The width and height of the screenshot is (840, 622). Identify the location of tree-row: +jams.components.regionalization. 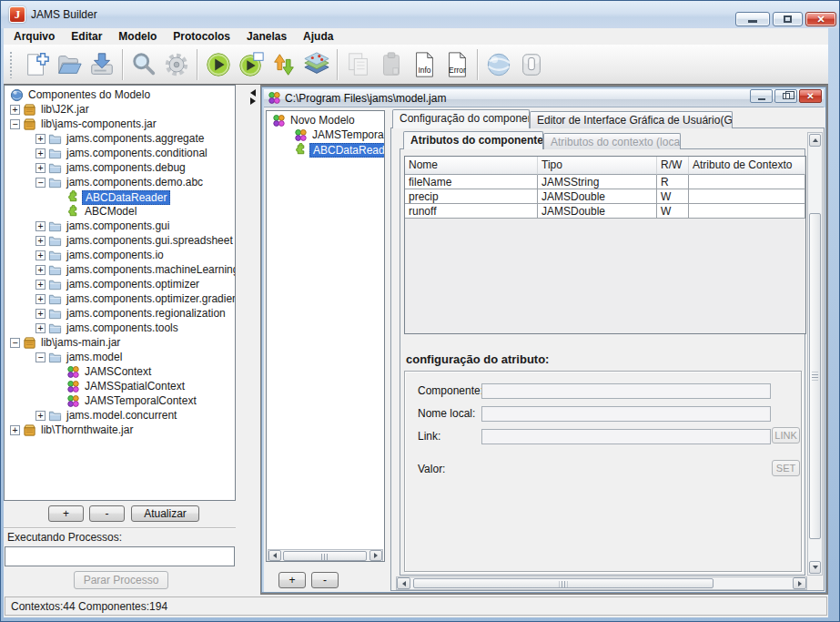
(120, 314).